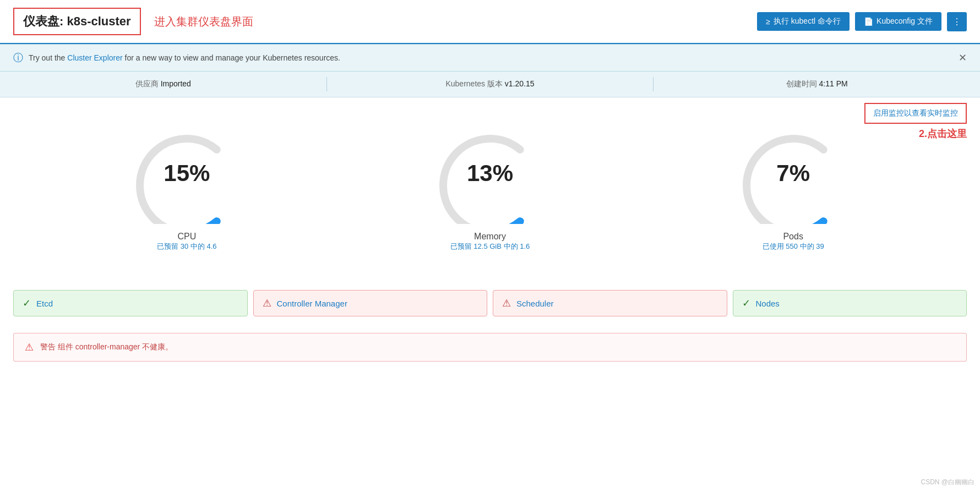 This screenshot has height=498, width=980. Describe the element at coordinates (610, 303) in the screenshot. I see `component-card-scheduler: ⚠ Scheduler` at that location.